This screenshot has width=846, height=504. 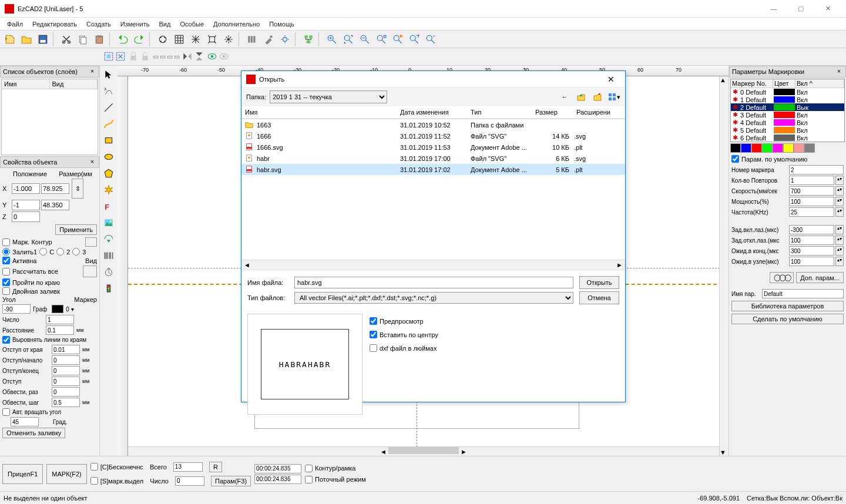 I want to click on v-scrollbar: ▲▼, so click(x=724, y=266).